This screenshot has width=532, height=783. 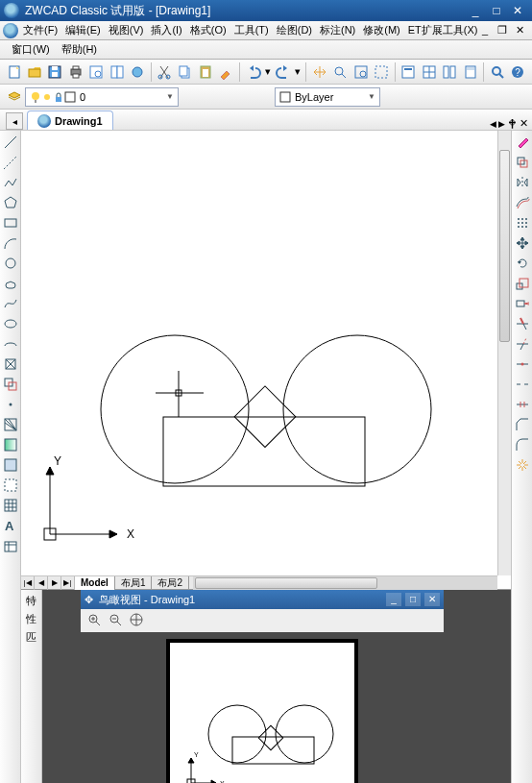 I want to click on region-icon, so click(x=11, y=465).